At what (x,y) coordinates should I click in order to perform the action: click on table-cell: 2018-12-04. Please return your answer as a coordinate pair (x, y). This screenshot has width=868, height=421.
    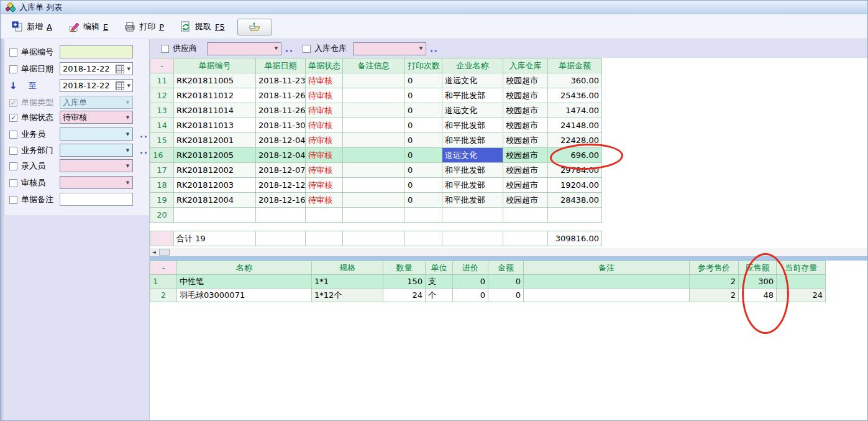
    Looking at the image, I should click on (281, 141).